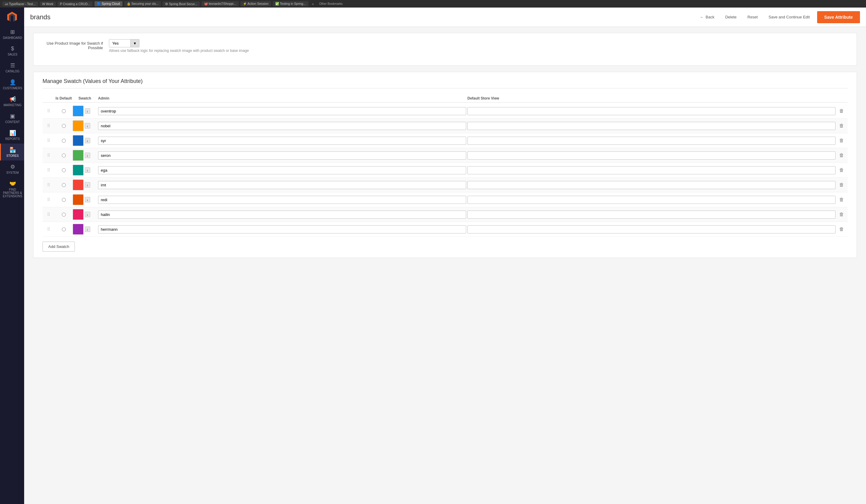 The image size is (866, 504). What do you see at coordinates (256, 4) in the screenshot?
I see `browser-tab-action: ⚡ Action Session` at bounding box center [256, 4].